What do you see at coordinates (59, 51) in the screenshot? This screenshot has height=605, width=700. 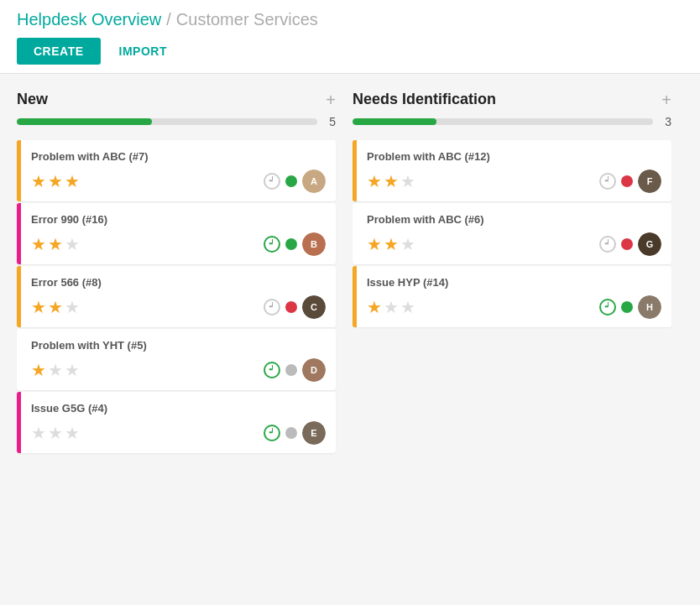 I see `create-button: CREATE` at bounding box center [59, 51].